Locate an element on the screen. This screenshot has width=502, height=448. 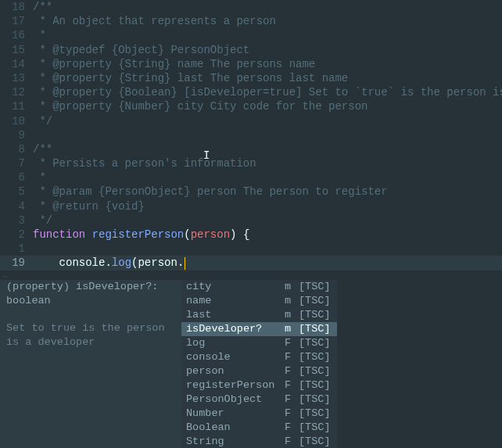
code-content: console.log(person. is located at coordinates (267, 263).